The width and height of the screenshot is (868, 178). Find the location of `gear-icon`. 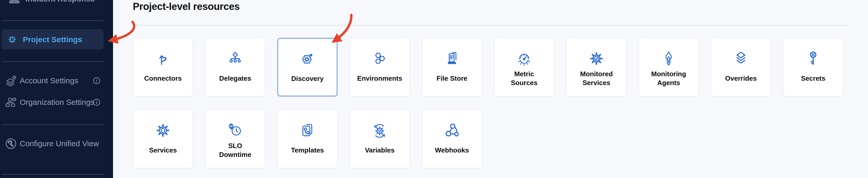

gear-icon is located at coordinates (12, 40).